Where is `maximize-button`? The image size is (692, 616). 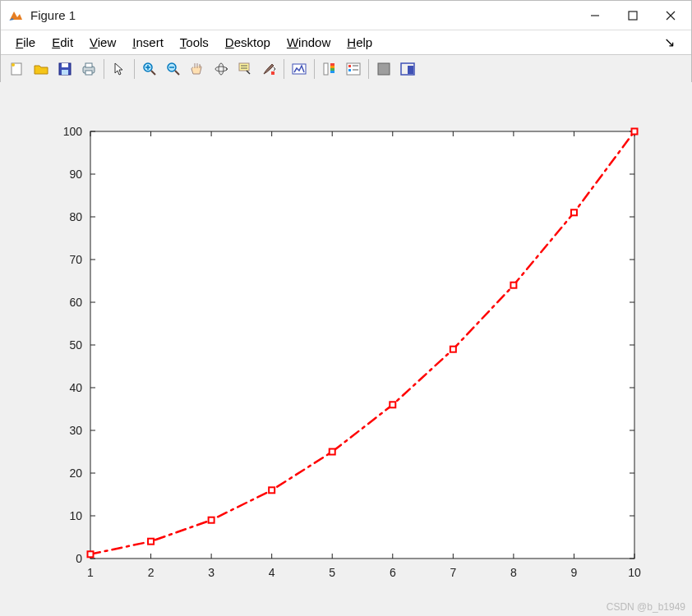 maximize-button is located at coordinates (633, 16).